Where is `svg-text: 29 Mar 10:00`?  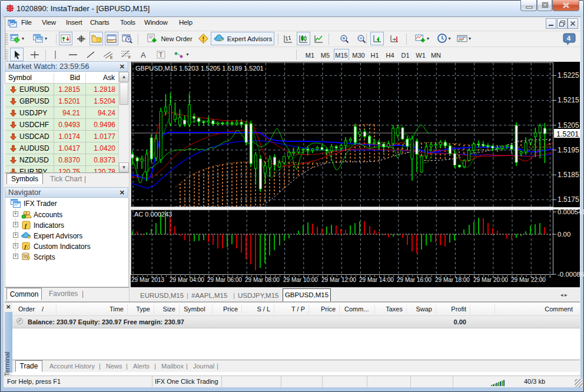
svg-text: 29 Mar 10:00 is located at coordinates (300, 280).